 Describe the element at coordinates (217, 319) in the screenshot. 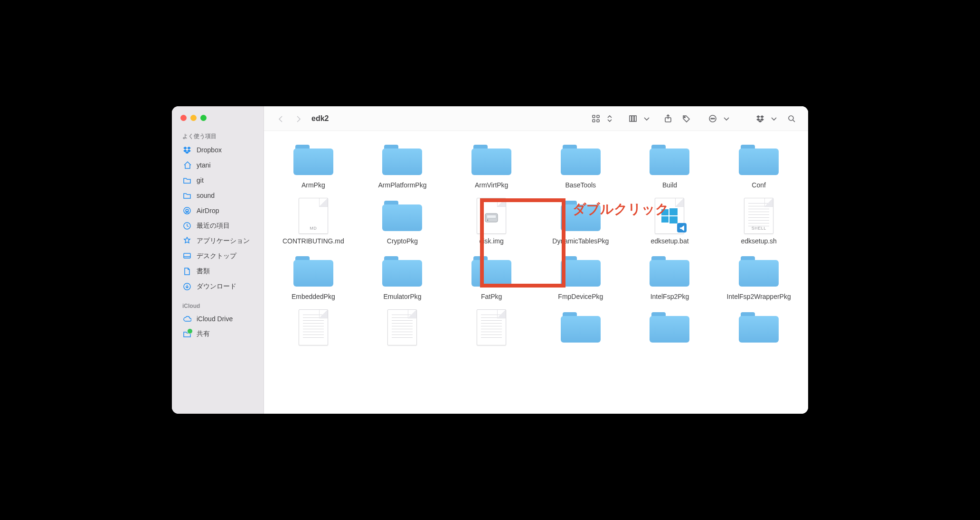

I see `sidebar-item-icloud-drive: iCloud Drive` at that location.